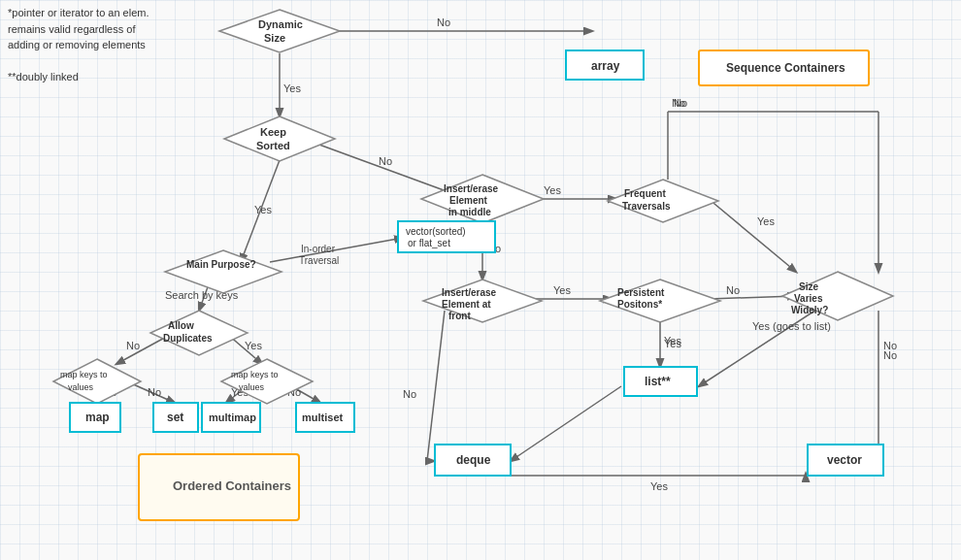 The image size is (961, 560). Describe the element at coordinates (810, 311) in the screenshot. I see `svg-text: Widely?` at that location.